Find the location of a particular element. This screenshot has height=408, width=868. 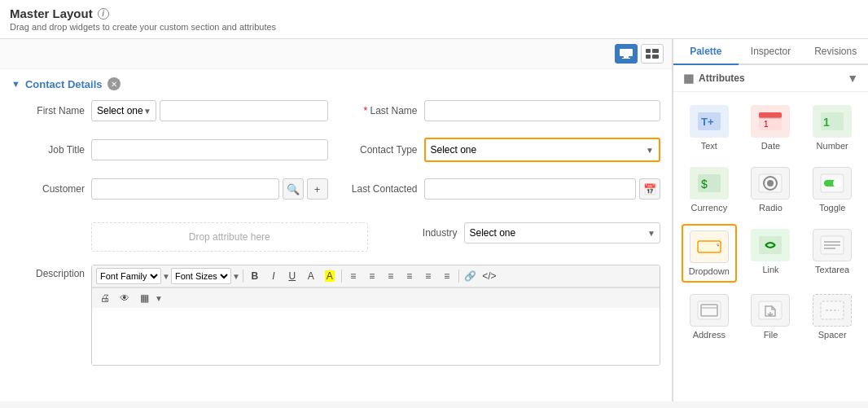

customer-add-button: + is located at coordinates (318, 189).